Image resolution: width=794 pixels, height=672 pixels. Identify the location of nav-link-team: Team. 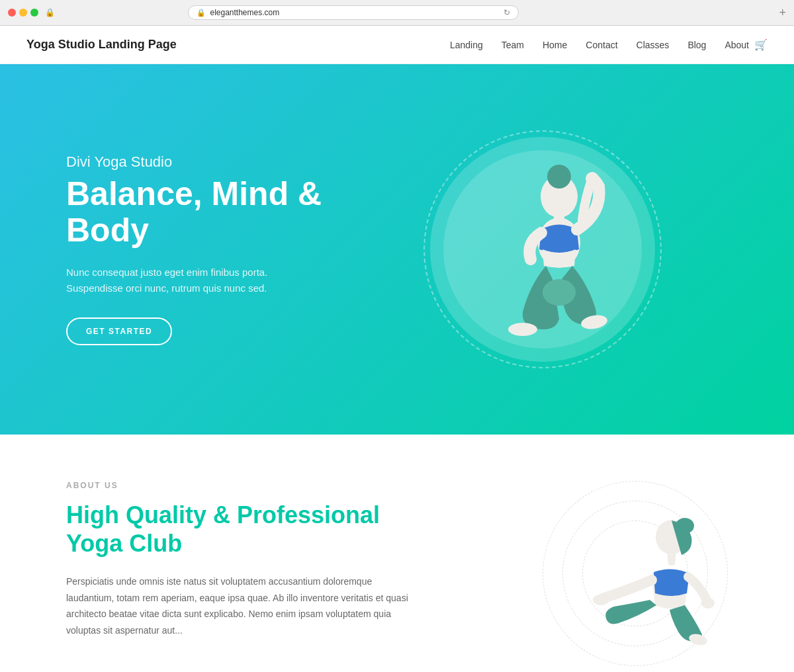
(513, 45).